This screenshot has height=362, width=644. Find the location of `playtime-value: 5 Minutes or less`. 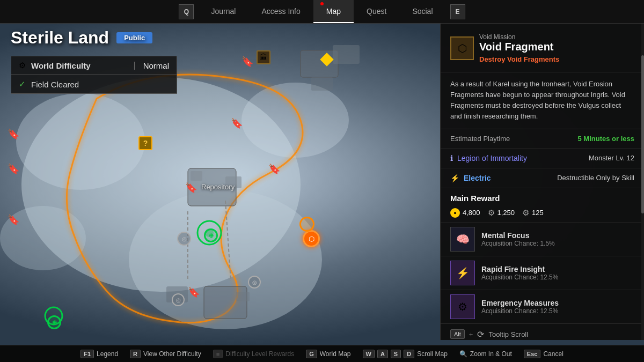

playtime-value: 5 Minutes or less is located at coordinates (606, 138).